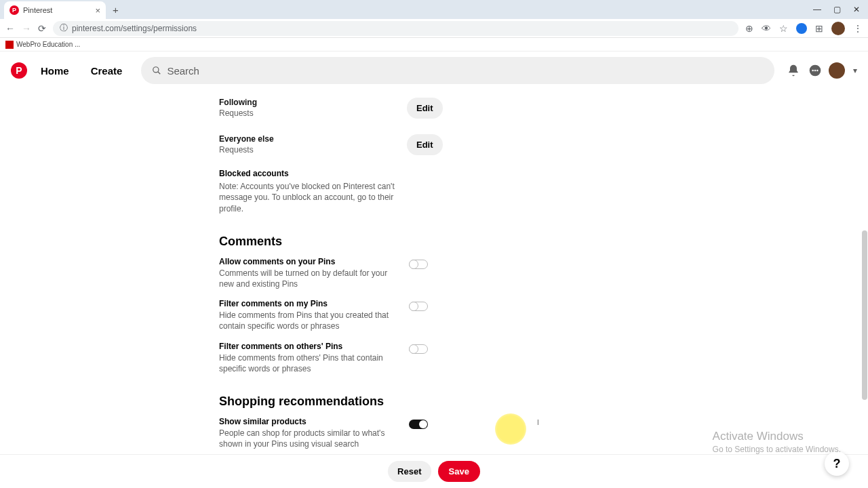 The width and height of the screenshot is (868, 488). What do you see at coordinates (434, 45) in the screenshot?
I see `bookmarks-bar: WebPro Education ...` at bounding box center [434, 45].